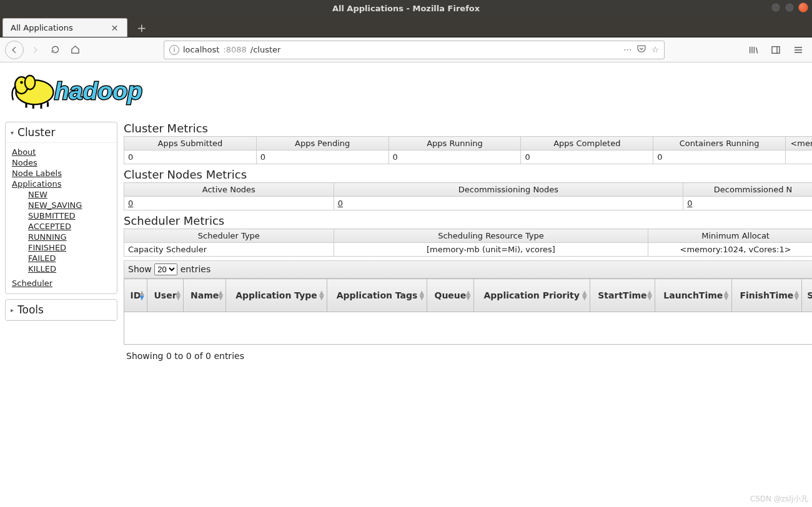  Describe the element at coordinates (136, 296) in the screenshot. I see `col-id: ID▲▼` at that location.